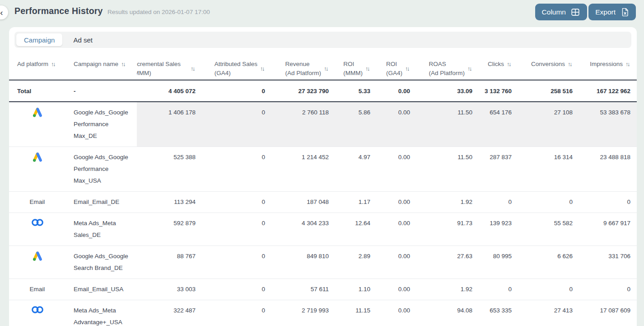 This screenshot has height=326, width=644. I want to click on google-ads-icon, so click(37, 113).